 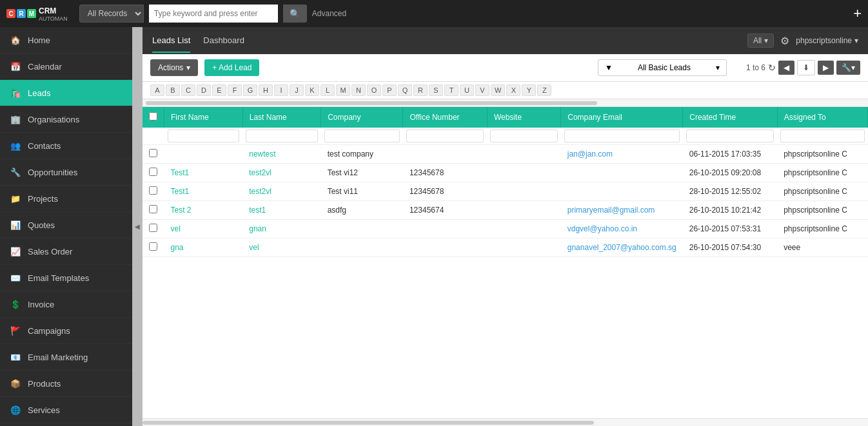 What do you see at coordinates (445, 136) in the screenshot?
I see `filter-office-number` at bounding box center [445, 136].